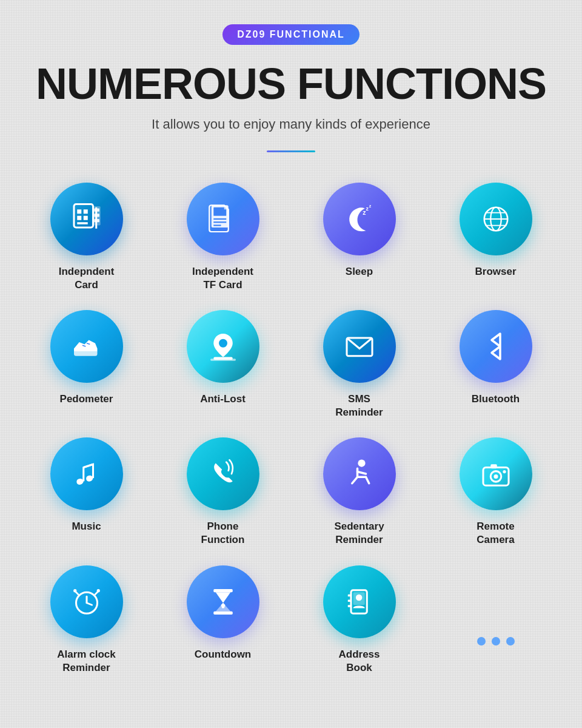 The width and height of the screenshot is (582, 728). What do you see at coordinates (496, 365) in the screenshot?
I see `feature-bluetooth: Bluetooth` at bounding box center [496, 365].